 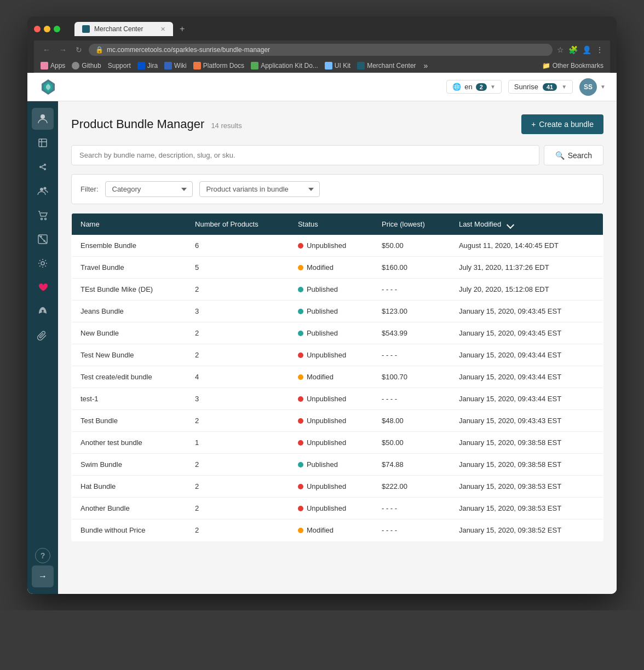 I want to click on table-row: Travel Bundle 5 Modified $160.00 July 31…, so click(x=337, y=268).